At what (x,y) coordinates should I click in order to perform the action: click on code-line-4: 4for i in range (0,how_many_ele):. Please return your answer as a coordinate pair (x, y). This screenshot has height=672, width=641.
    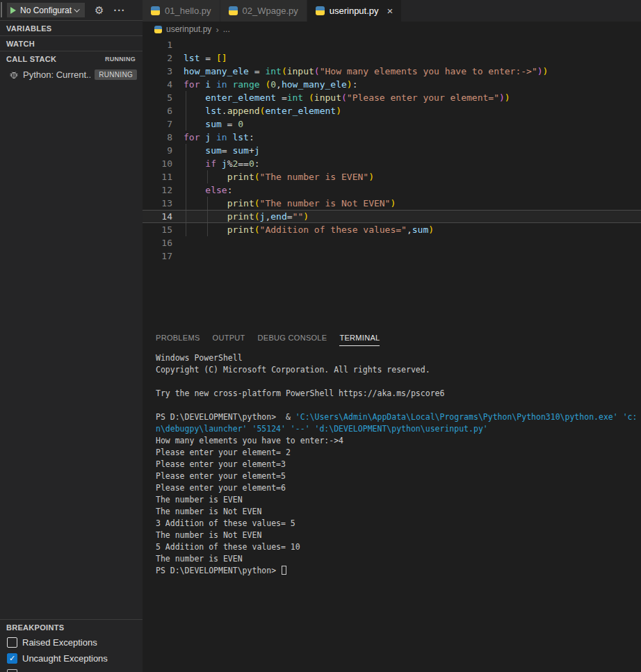
    Looking at the image, I should click on (392, 85).